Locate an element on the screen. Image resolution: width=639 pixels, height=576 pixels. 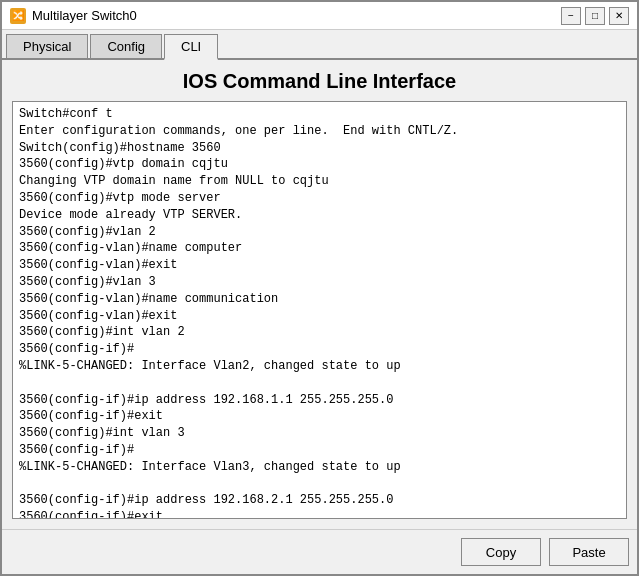
paste-button: Paste is located at coordinates (589, 552).